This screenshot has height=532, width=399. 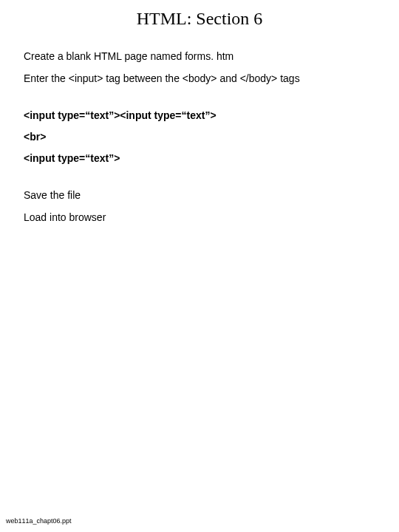 What do you see at coordinates (204, 196) in the screenshot?
I see `outro-line-1: Save the file` at bounding box center [204, 196].